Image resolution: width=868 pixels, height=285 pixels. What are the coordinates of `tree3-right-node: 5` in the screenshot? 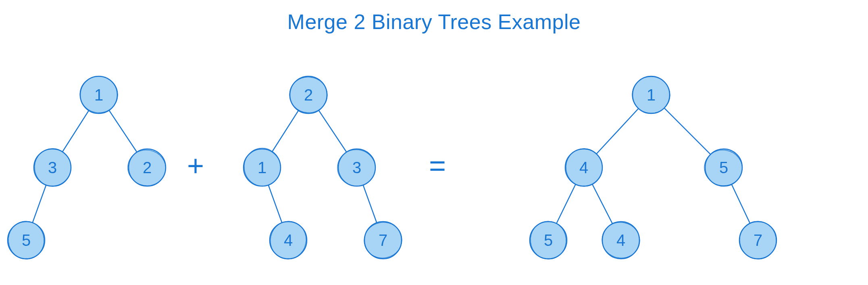 It's located at (724, 168).